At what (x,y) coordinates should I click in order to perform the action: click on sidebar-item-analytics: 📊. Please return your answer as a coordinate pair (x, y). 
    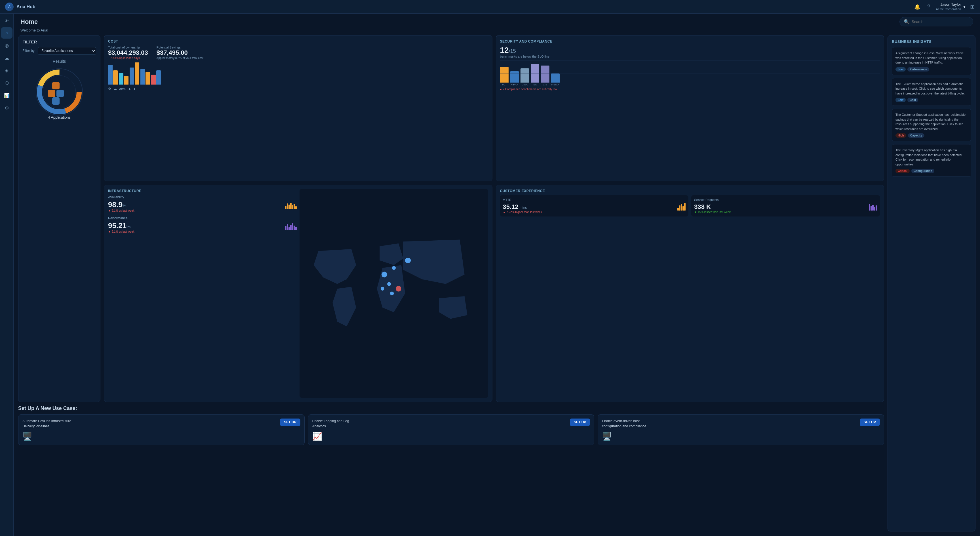
    Looking at the image, I should click on (7, 95).